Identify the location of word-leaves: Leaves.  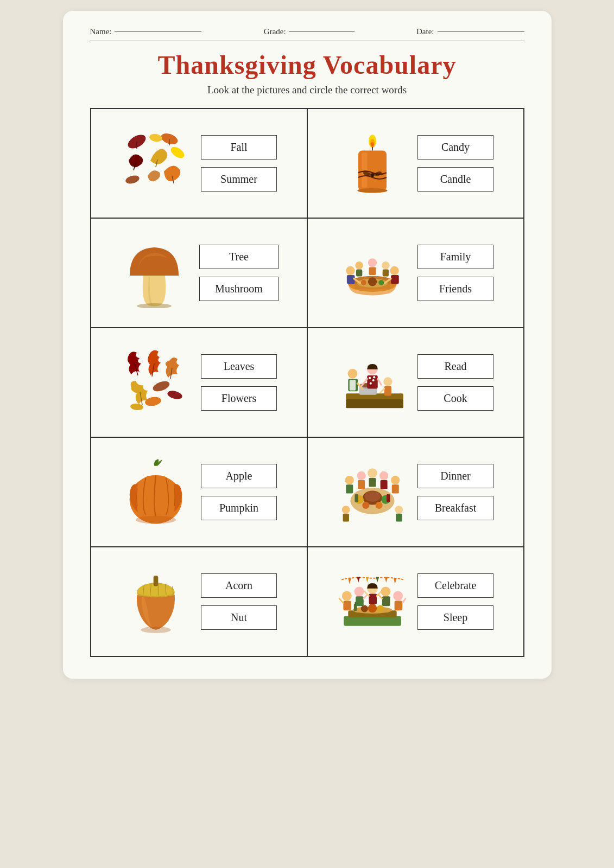
(239, 367).